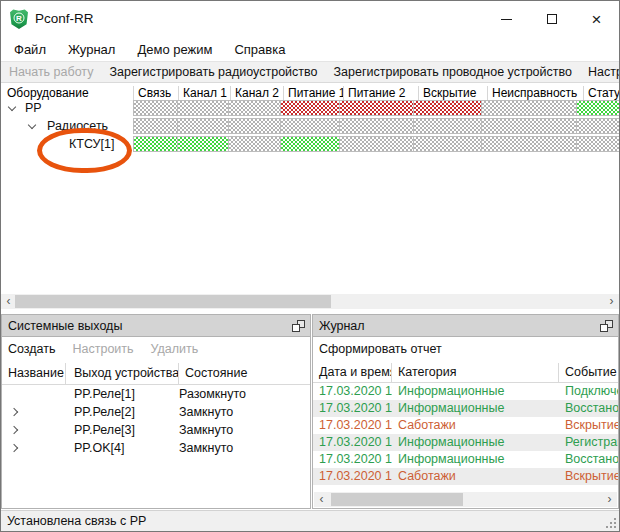  What do you see at coordinates (610, 522) in the screenshot?
I see `resize-grip` at bounding box center [610, 522].